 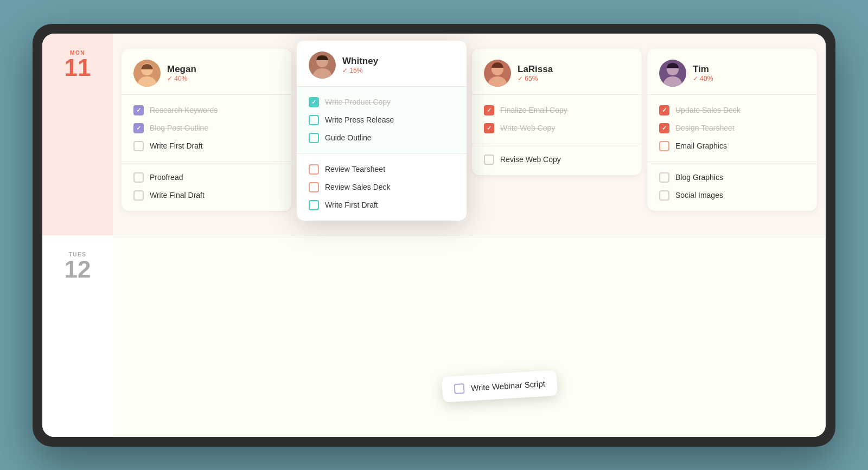 I want to click on megan-info: Megan ✓ 40%, so click(x=182, y=73).